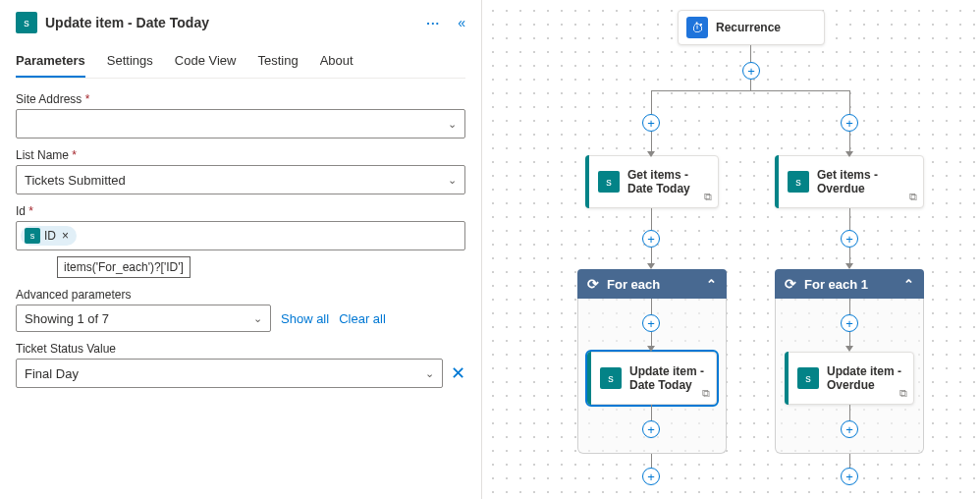 The image size is (980, 499). Describe the element at coordinates (241, 365) in the screenshot. I see `field-ticket-status: Ticket Status Value Final Day ⌄ ✕` at that location.